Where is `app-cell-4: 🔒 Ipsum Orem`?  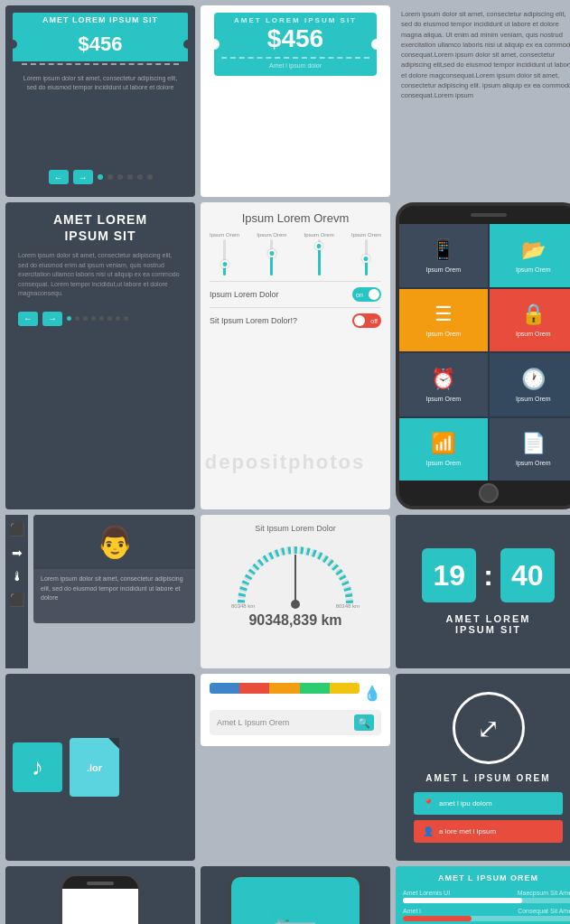
app-cell-4: 🔒 Ipsum Orem is located at coordinates (530, 321).